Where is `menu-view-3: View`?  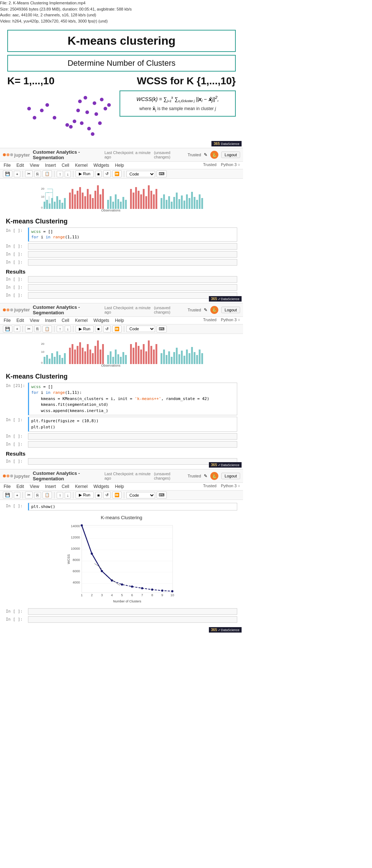
menu-view-3: View is located at coordinates (35, 487).